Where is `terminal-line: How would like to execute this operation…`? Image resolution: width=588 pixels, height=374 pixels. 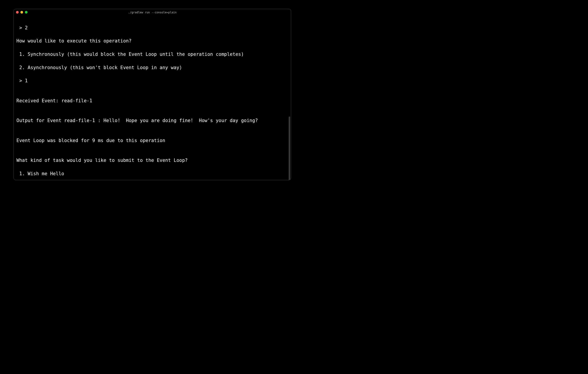
terminal-line: How would like to execute this operation… is located at coordinates (152, 41).